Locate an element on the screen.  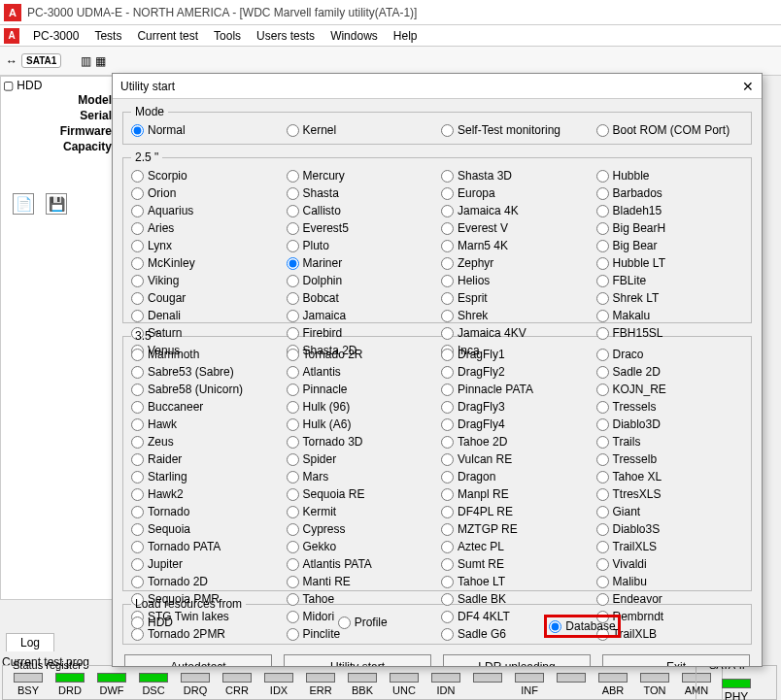
radio-option: Boot ROM (COM Port) is located at coordinates (670, 130).